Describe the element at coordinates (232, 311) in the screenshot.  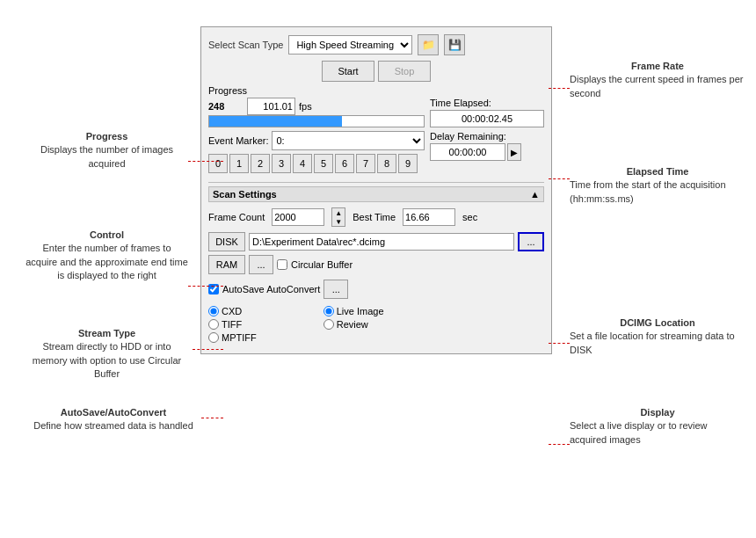
I see `format-cxd-row: CXD` at that location.